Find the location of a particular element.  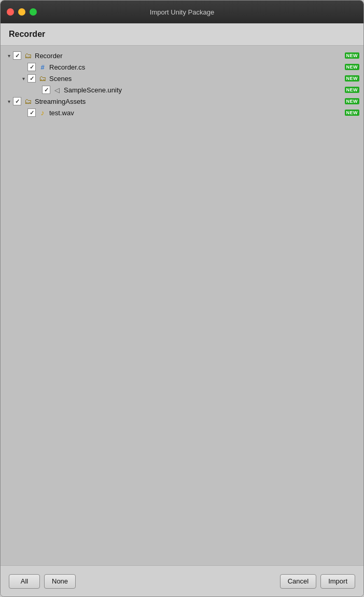

header: Recorder is located at coordinates (182, 34).